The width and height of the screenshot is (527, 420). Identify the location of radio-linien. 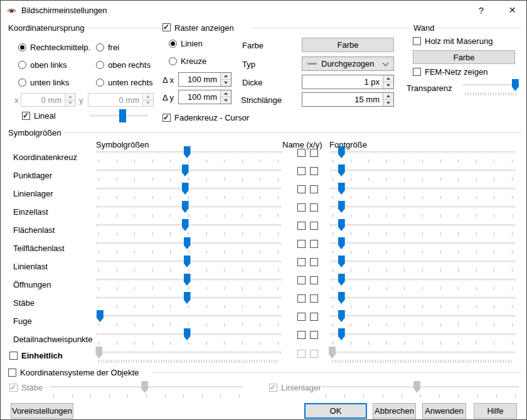
(173, 44).